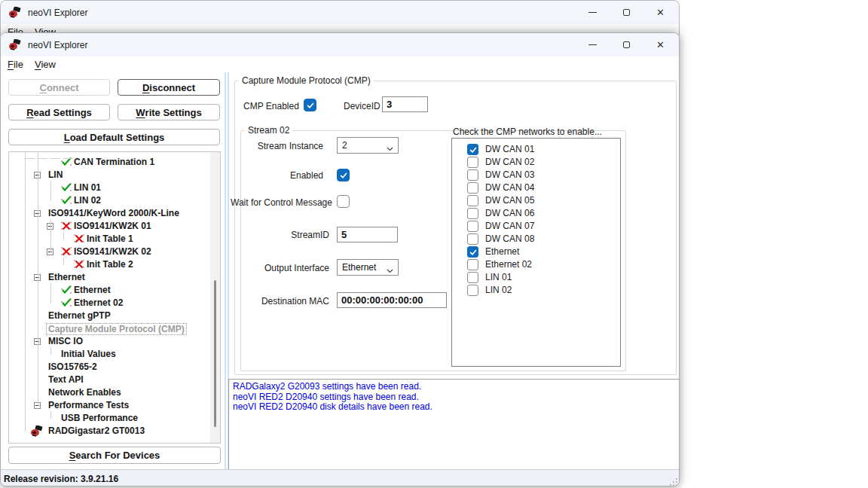 This screenshot has height=488, width=868. What do you see at coordinates (392, 300) in the screenshot?
I see `destination-mac-input` at bounding box center [392, 300].